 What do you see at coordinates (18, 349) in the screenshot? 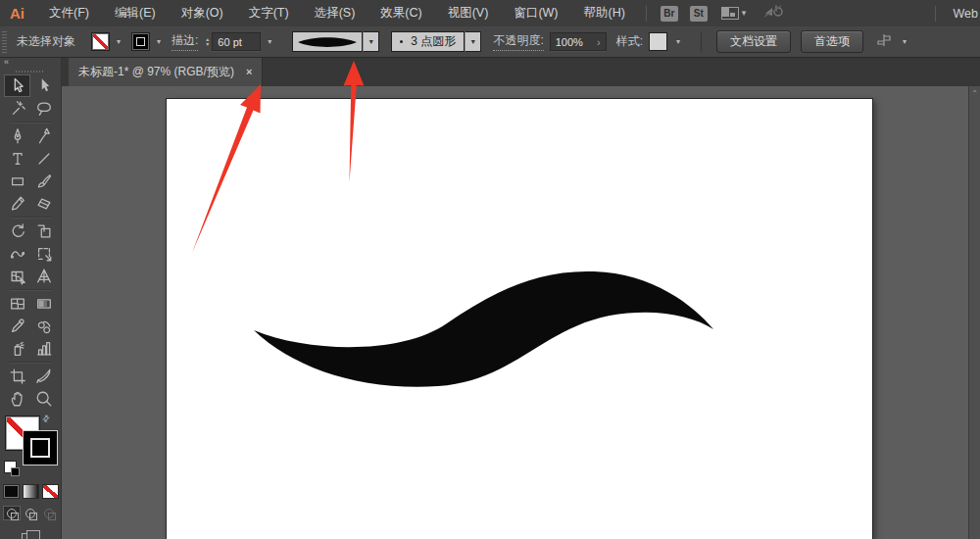
I see `tool-symbol-sprayer` at bounding box center [18, 349].